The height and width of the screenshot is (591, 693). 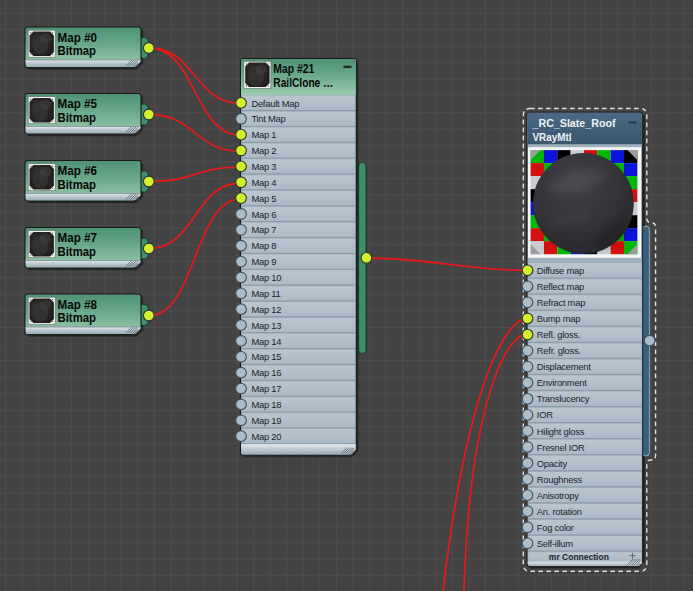 I want to click on svg-text: Map 20, so click(x=266, y=436).